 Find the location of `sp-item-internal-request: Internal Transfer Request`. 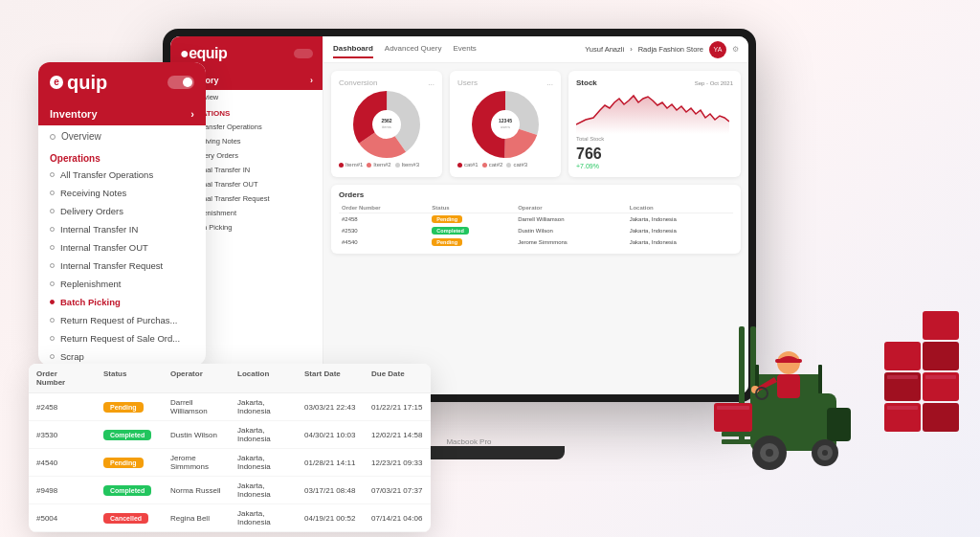

sp-item-internal-request: Internal Transfer Request is located at coordinates (122, 266).